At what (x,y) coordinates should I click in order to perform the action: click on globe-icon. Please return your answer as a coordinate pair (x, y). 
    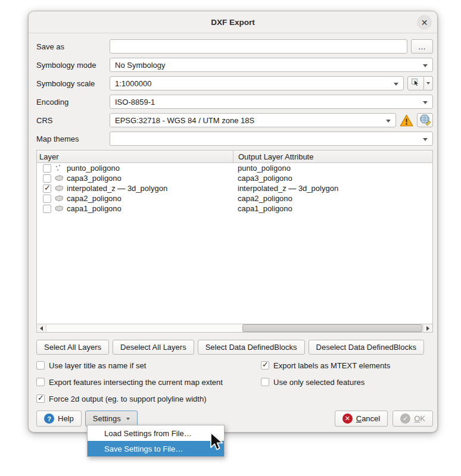
    Looking at the image, I should click on (425, 120).